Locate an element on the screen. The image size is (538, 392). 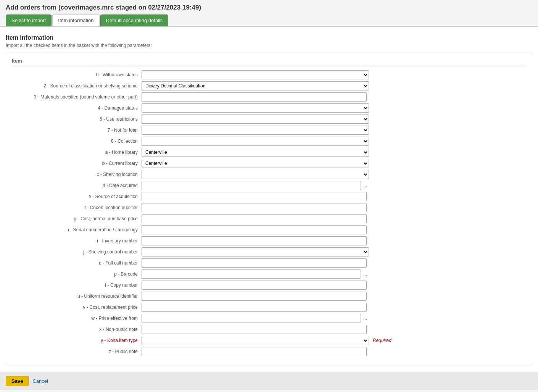
wrap-home-library: Centerville is located at coordinates (334, 152).